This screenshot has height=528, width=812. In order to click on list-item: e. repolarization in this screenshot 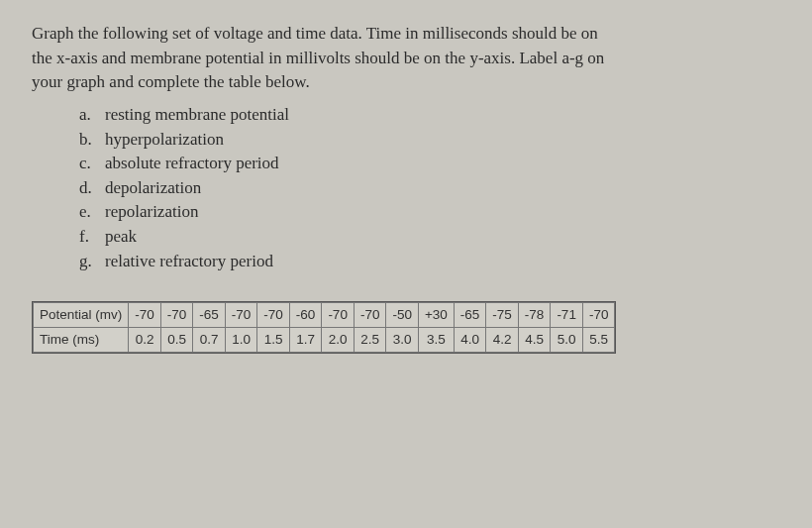, I will do `click(430, 212)`.